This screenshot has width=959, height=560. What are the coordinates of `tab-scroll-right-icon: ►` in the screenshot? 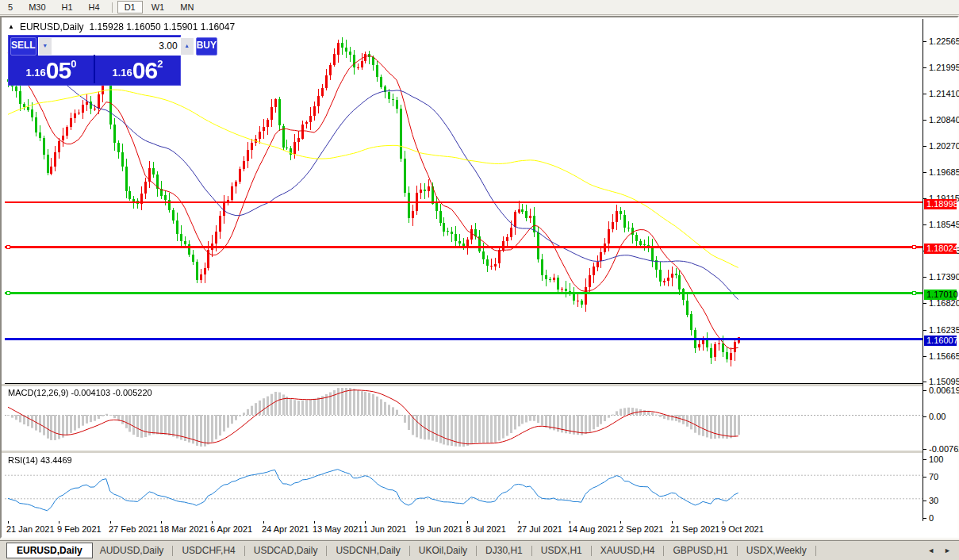 It's located at (947, 550).